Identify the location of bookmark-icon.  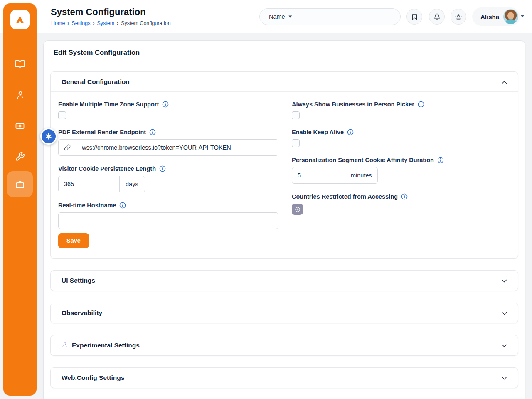
(415, 17).